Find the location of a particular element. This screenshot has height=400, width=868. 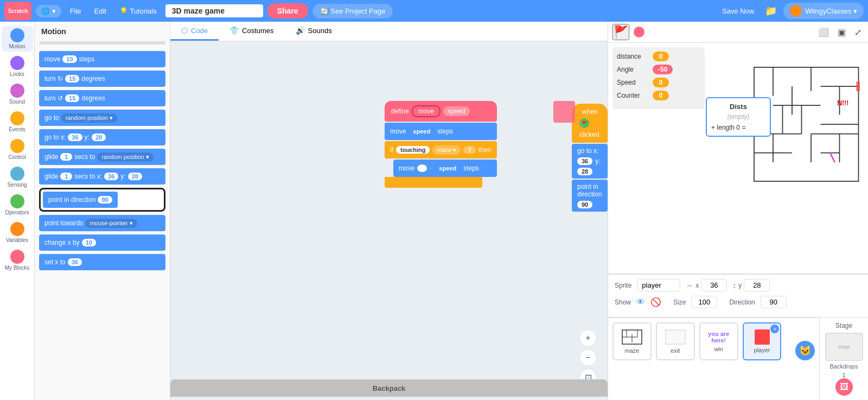

var-row-distance: distance 0 is located at coordinates (659, 56).